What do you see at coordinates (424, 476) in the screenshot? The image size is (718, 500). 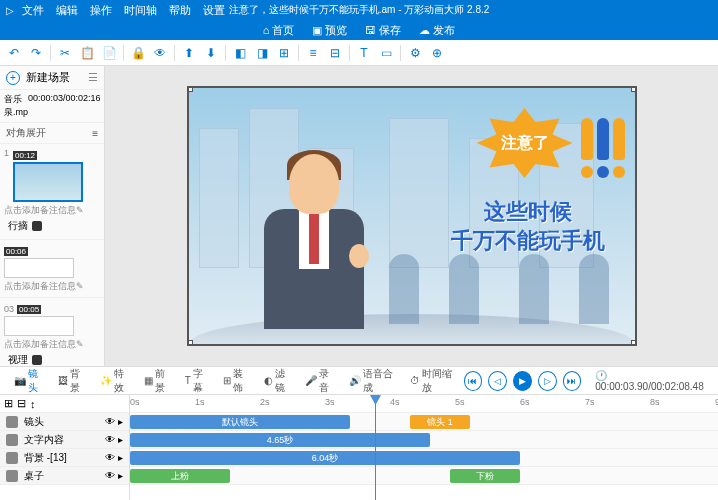 I see `timeline-track: 上粉下粉` at bounding box center [424, 476].